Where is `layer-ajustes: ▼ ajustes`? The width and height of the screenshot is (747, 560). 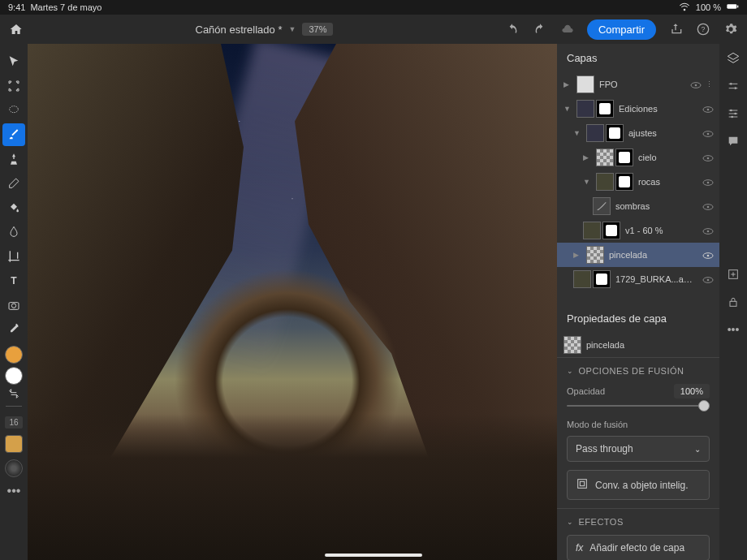
layer-ajustes: ▼ ajustes is located at coordinates (638, 133).